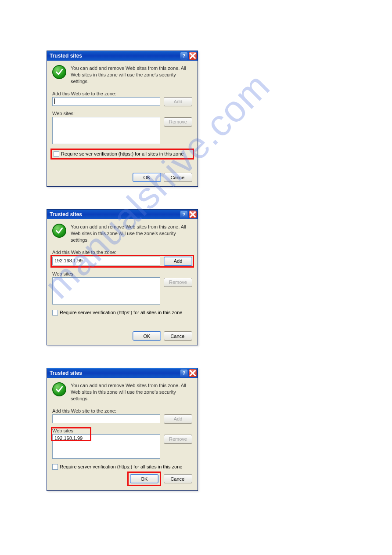 Image resolution: width=392 pixels, height=555 pixels. What do you see at coordinates (106, 261) in the screenshot?
I see `add-site-input: 192.168.1.99` at bounding box center [106, 261].